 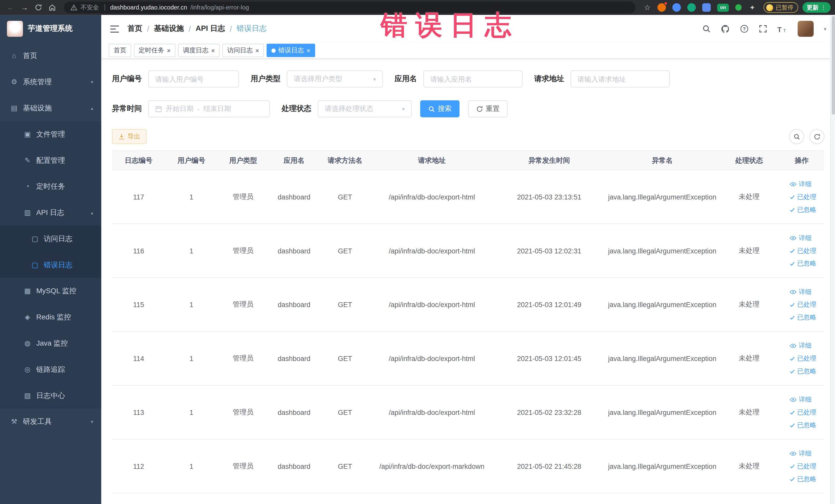 I want to click on address-divider, so click(x=104, y=7).